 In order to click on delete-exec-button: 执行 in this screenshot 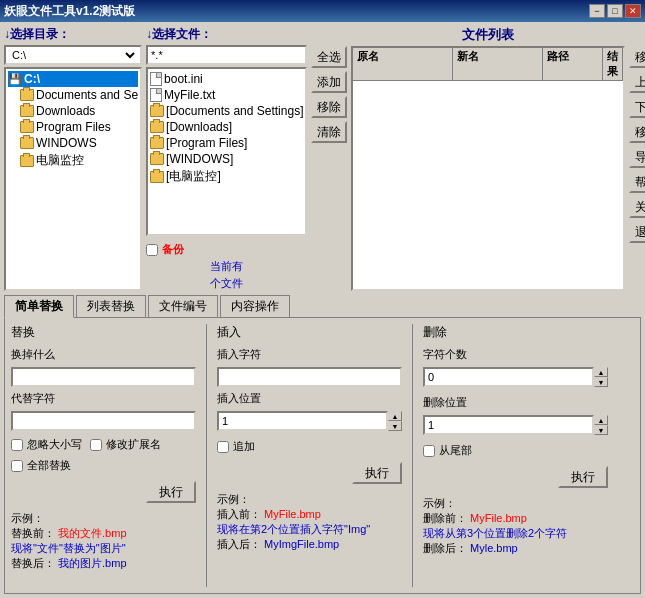, I will do `click(583, 477)`.